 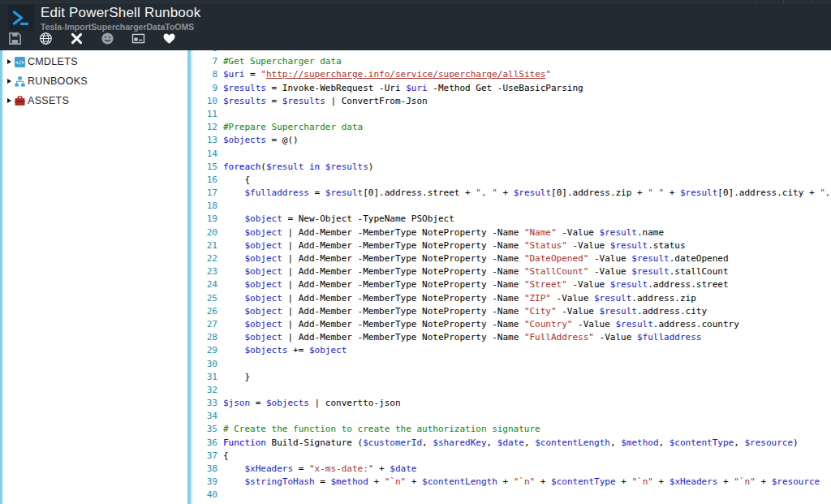 I want to click on line-number: 35, so click(x=205, y=429).